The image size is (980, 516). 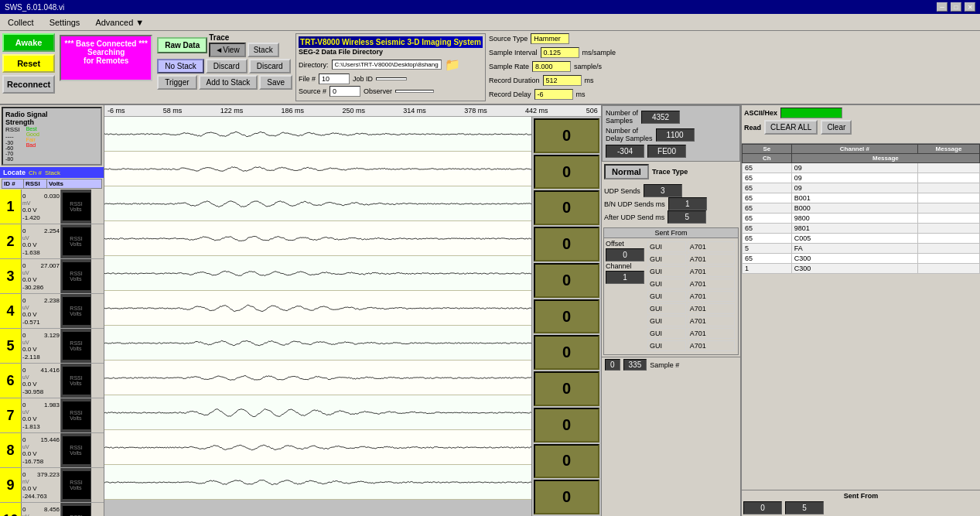 I want to click on sent-from-row: GUIA701, so click(x=691, y=259).